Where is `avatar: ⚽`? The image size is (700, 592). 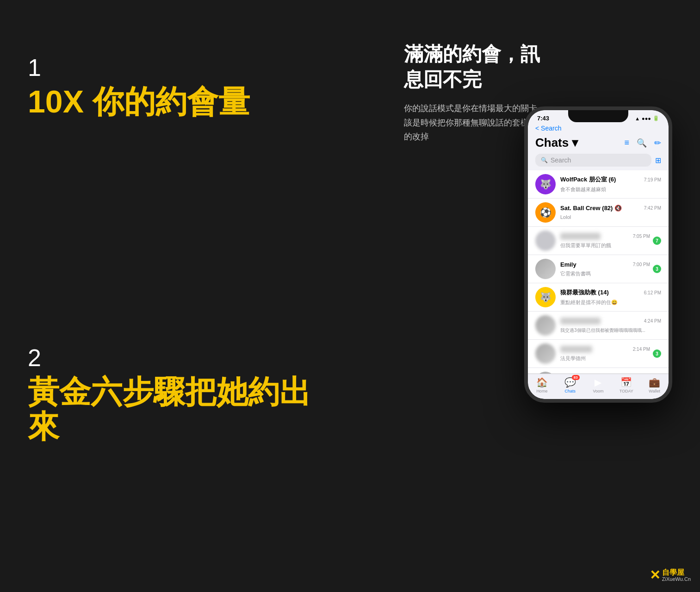
avatar: ⚽ is located at coordinates (545, 212).